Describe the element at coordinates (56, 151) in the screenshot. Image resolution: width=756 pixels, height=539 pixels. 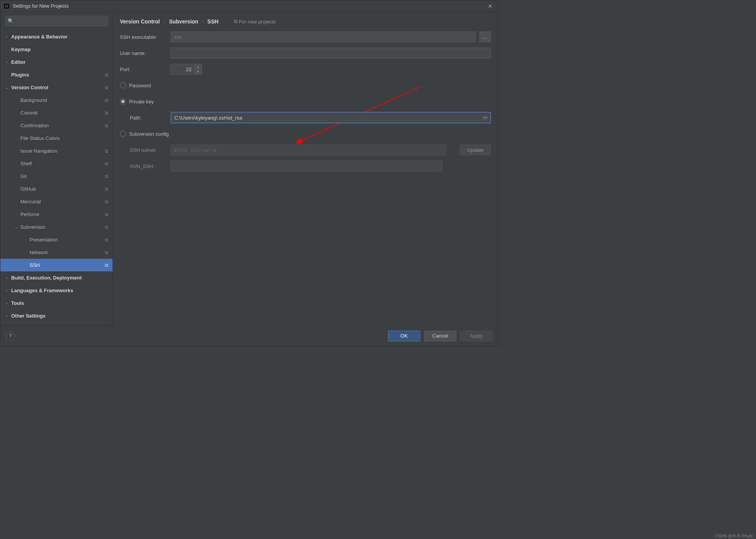
I see `sidebar-item-issue-navigation: ›Issue Navigation⧉` at that location.